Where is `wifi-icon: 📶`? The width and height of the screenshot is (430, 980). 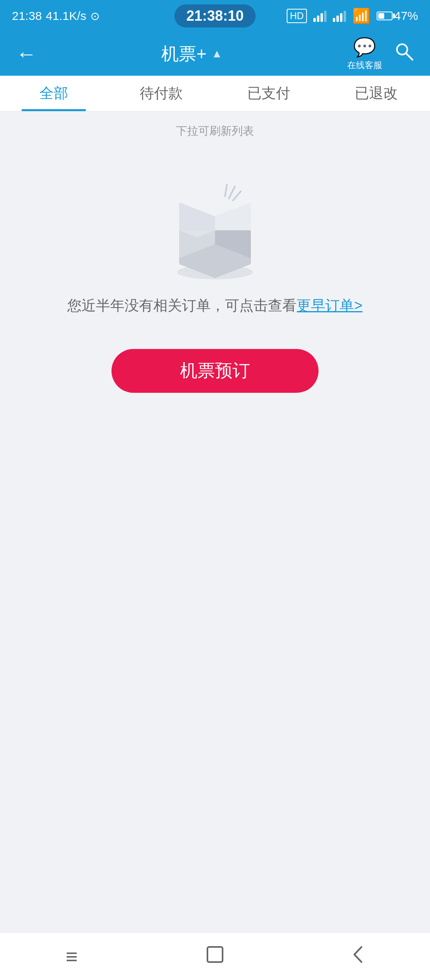
wifi-icon: 📶 is located at coordinates (362, 16).